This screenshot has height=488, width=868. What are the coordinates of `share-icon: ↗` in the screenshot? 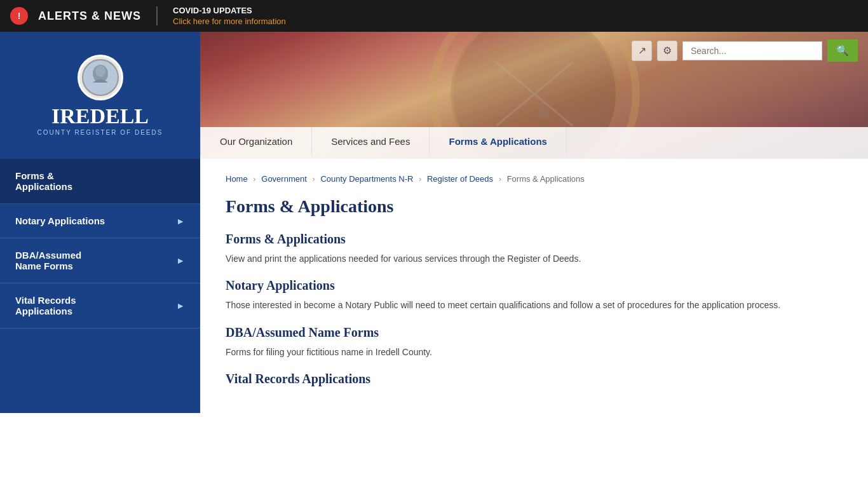 It's located at (642, 51).